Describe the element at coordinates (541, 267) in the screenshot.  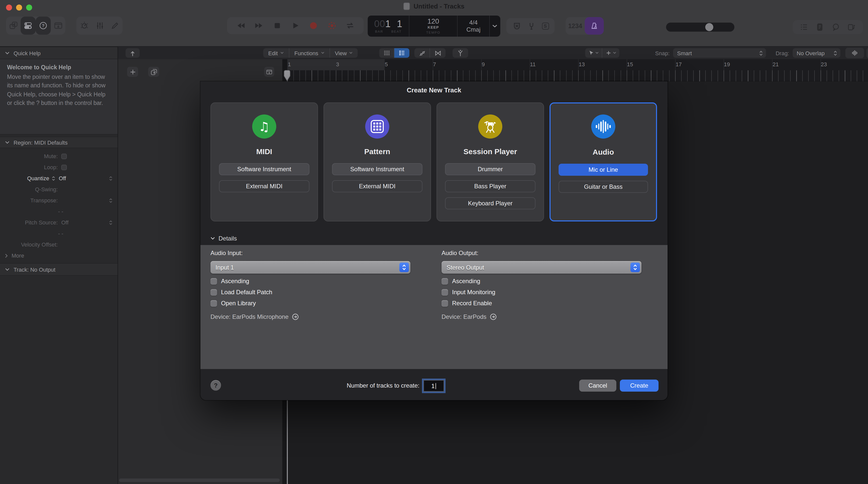
I see `audio-output-select: Stereo Output` at that location.